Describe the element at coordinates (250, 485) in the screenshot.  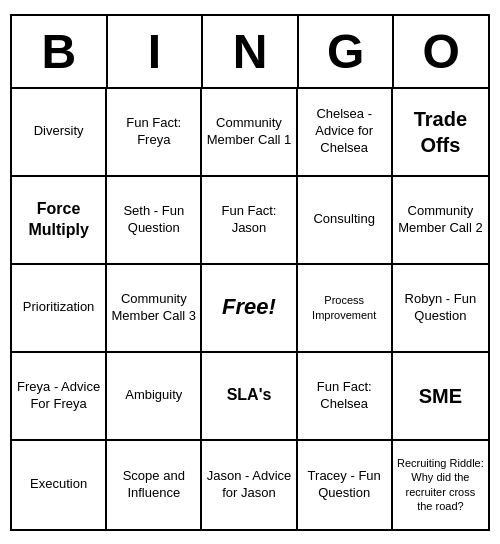
I see `bingo-cell-22: Jason - Advice for Jason` at that location.